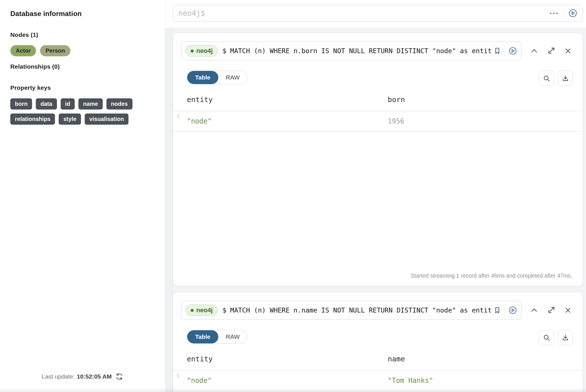 The height and width of the screenshot is (392, 586). What do you see at coordinates (361, 51) in the screenshot?
I see `query-text: MATCH (n) WHERE n.born IS NOT NULL RETUR…` at bounding box center [361, 51].